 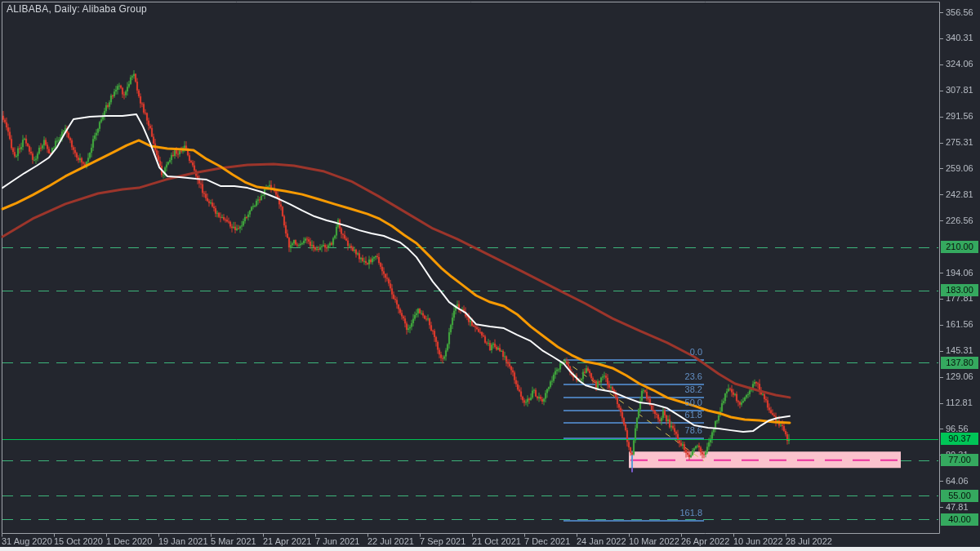 I want to click on fib-level-label: 78.6, so click(x=678, y=430).